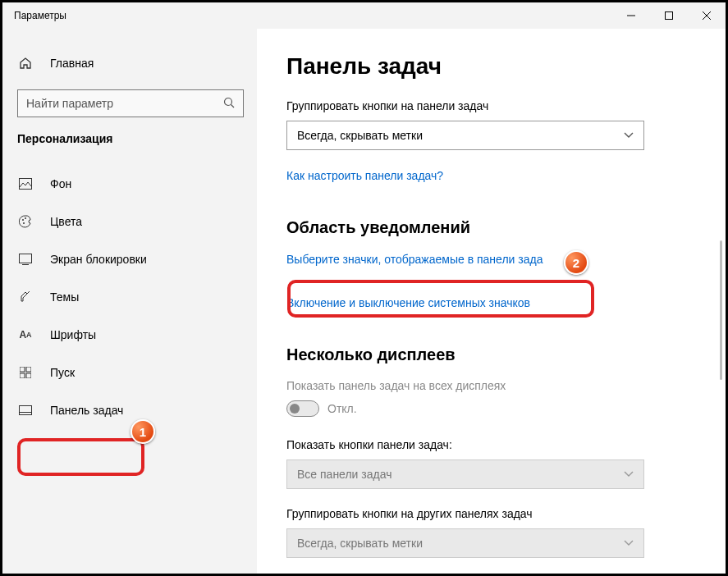 Image resolution: width=728 pixels, height=576 pixels. Describe the element at coordinates (130, 259) in the screenshot. I see `sidebar-item-lock-screen: Экран блокировки` at that location.